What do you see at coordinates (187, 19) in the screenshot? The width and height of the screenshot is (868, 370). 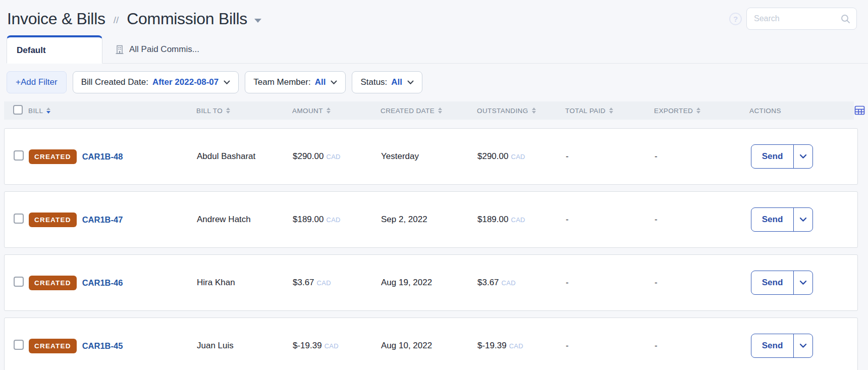 I see `page-title: Commission Bills` at bounding box center [187, 19].